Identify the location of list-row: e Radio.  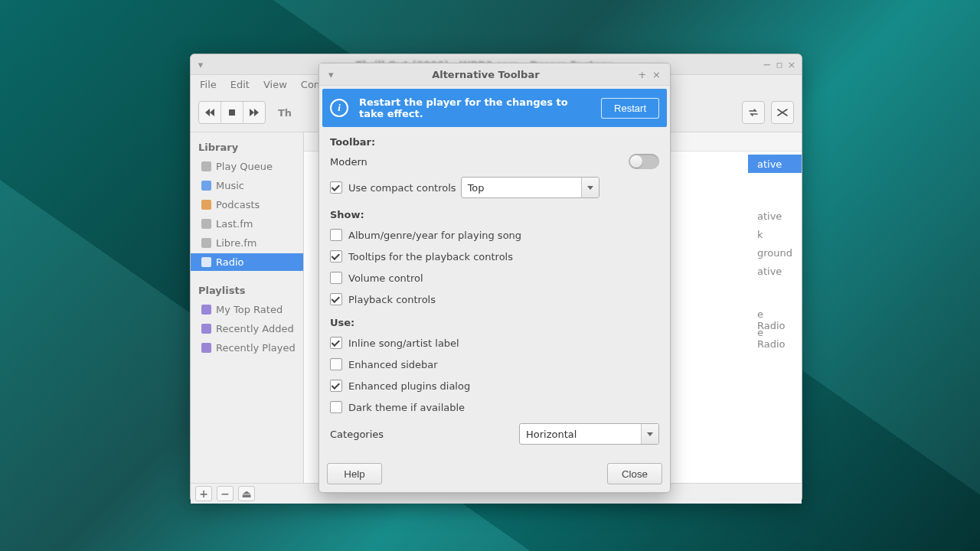
(775, 338).